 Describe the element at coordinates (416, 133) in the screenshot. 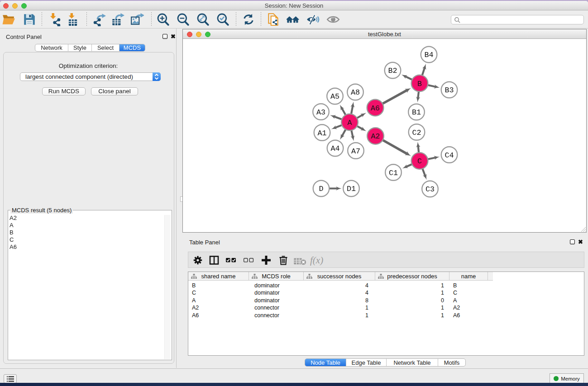

I see `svg-text: C2` at that location.